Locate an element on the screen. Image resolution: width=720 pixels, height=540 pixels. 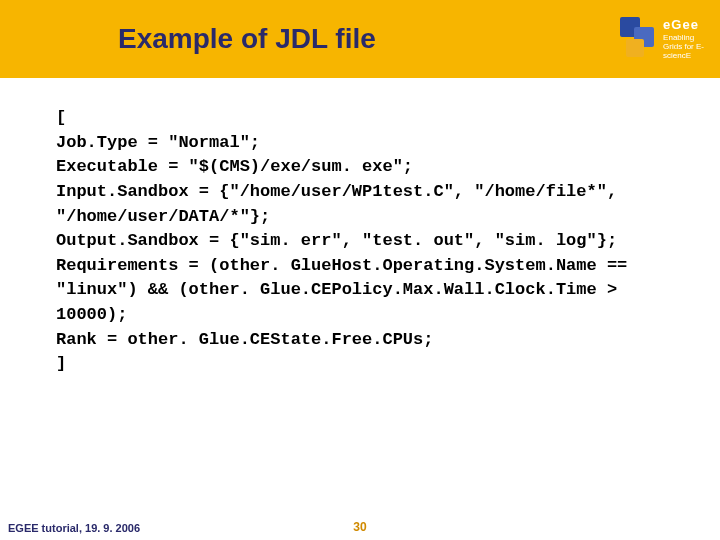
code-line: ] is located at coordinates (360, 364).